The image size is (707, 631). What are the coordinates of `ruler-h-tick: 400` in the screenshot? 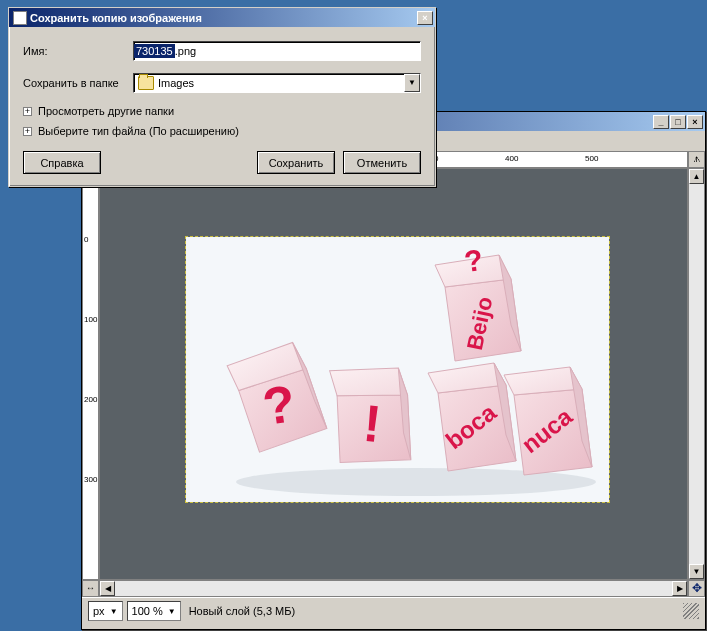 It's located at (512, 158).